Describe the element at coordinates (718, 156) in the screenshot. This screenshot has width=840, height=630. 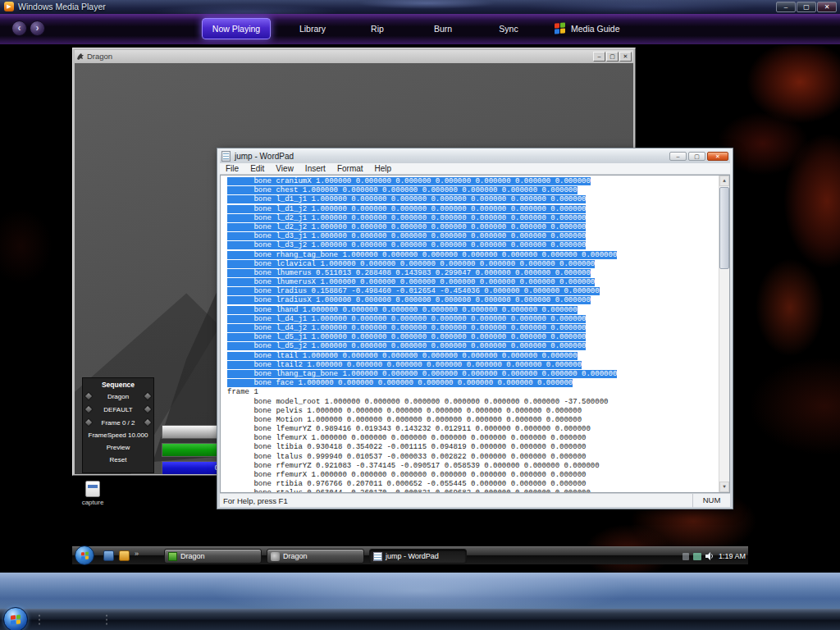
I see `wordpad-close-button: ✕` at that location.